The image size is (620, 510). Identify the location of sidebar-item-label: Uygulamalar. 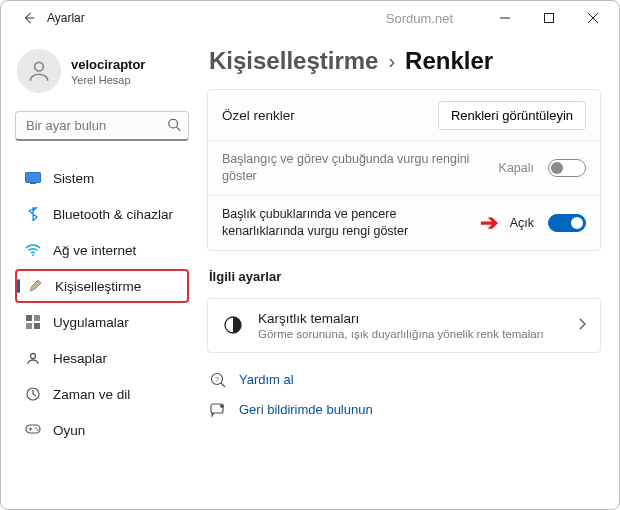
(91, 322).